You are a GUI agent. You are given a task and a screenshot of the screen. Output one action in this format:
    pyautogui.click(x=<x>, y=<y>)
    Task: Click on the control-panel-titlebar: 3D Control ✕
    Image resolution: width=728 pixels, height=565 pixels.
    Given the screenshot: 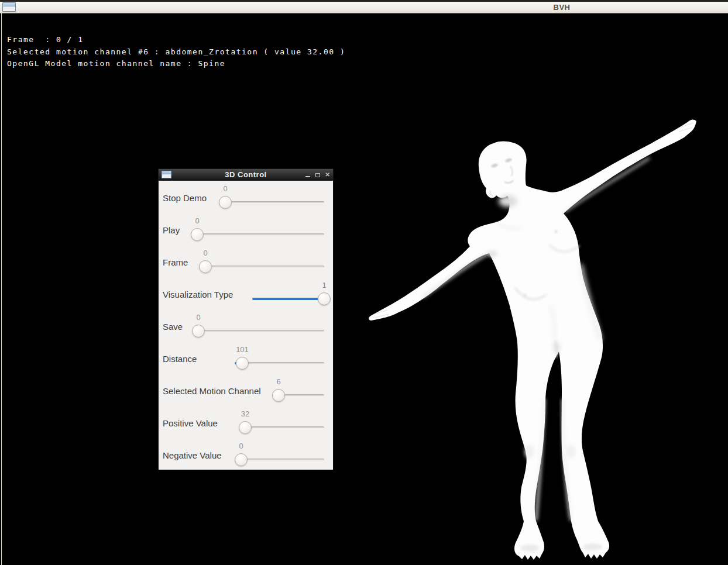 What is the action you would take?
    pyautogui.click(x=246, y=175)
    